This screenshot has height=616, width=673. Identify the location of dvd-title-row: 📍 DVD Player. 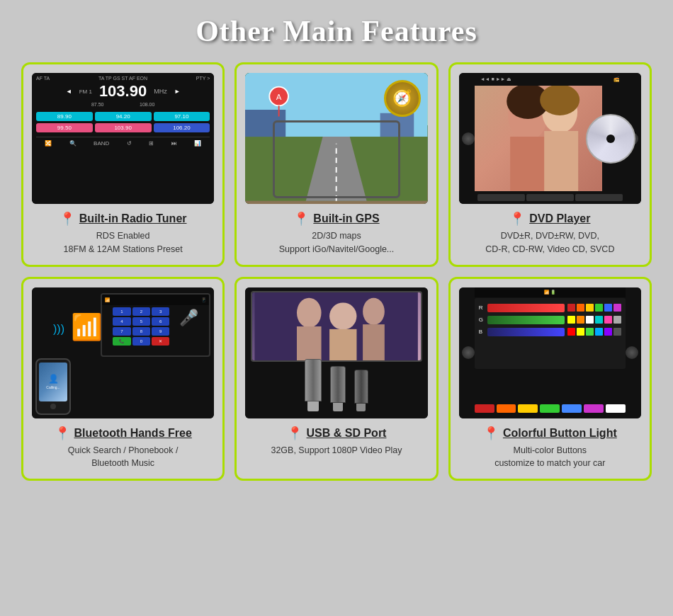
(550, 219).